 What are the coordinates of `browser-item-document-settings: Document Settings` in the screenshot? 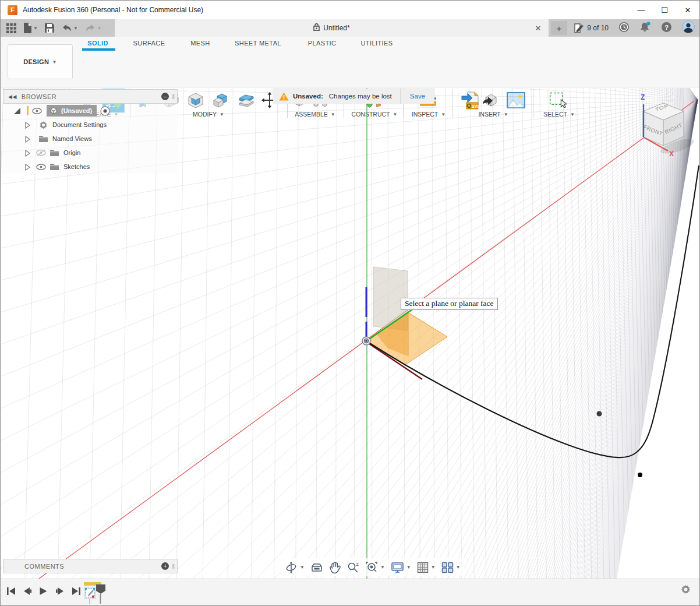 It's located at (90, 125).